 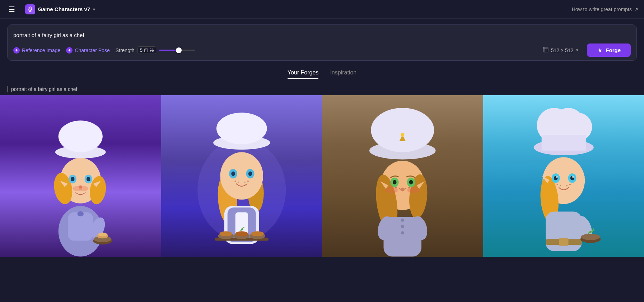 I want to click on model-name-label: Game Characters v7, so click(x=64, y=9).